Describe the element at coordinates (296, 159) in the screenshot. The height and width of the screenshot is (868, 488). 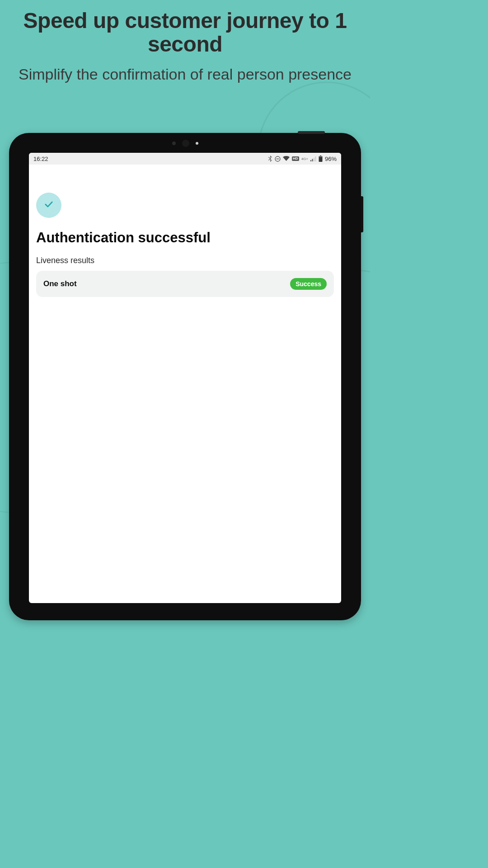
I see `hd-badge-icon: HD` at that location.